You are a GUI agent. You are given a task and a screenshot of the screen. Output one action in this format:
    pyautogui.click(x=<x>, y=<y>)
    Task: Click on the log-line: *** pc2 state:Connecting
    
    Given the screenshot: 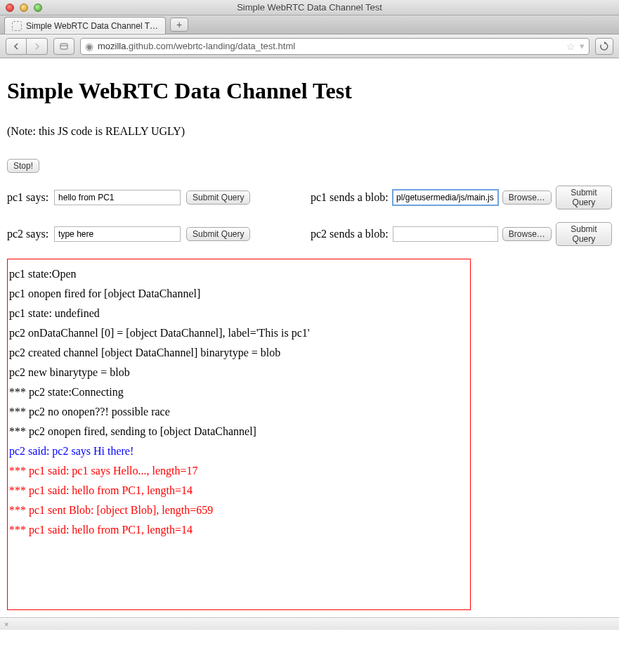 What is the action you would take?
    pyautogui.click(x=240, y=392)
    